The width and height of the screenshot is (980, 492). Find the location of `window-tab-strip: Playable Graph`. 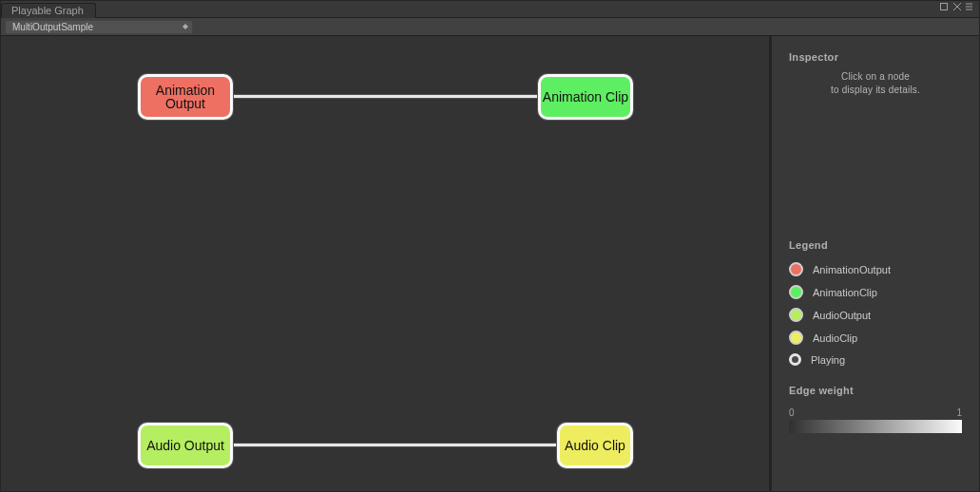

window-tab-strip: Playable Graph is located at coordinates (490, 9).